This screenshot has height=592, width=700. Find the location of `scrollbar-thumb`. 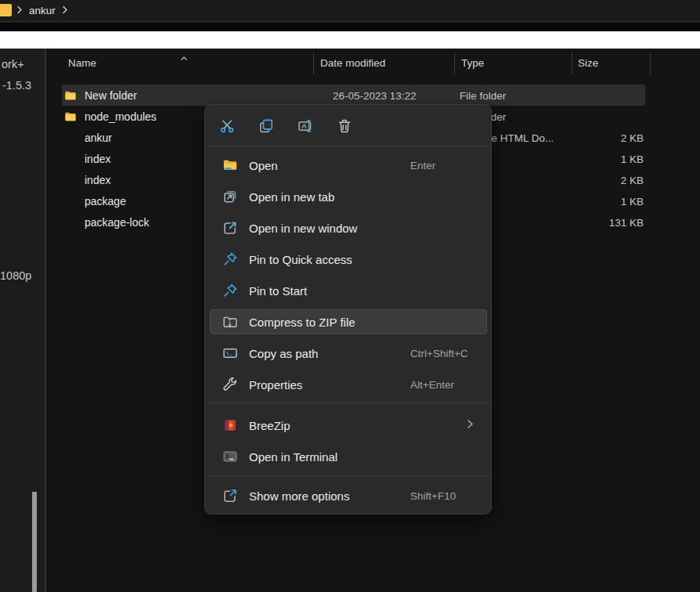

scrollbar-thumb is located at coordinates (34, 542).